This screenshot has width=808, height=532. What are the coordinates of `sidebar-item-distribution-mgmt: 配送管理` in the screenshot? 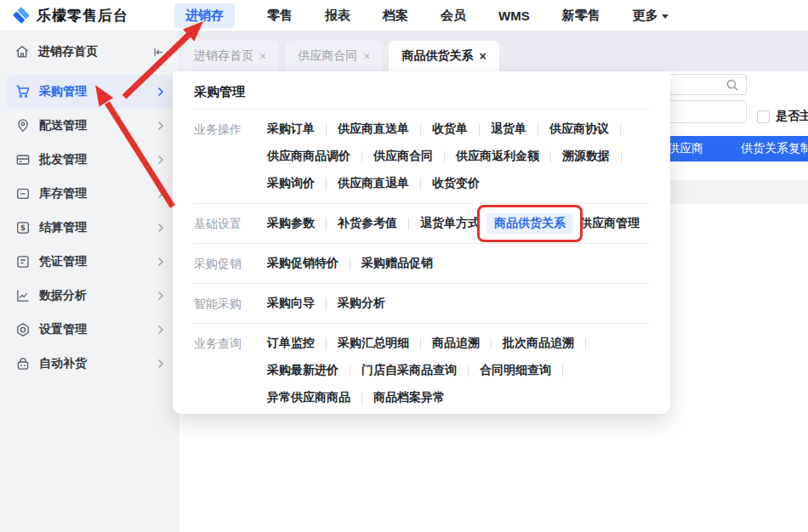 It's located at (90, 126).